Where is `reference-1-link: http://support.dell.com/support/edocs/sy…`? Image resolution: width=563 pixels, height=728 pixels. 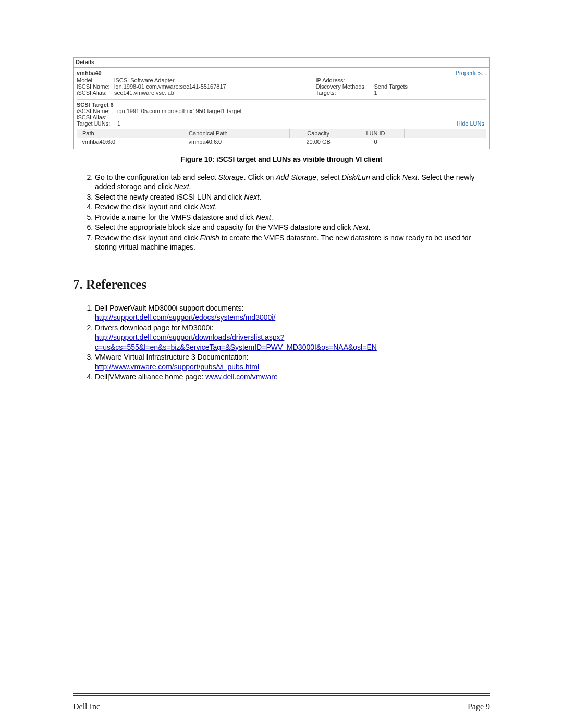 reference-1-link: http://support.dell.com/support/edocs/sy… is located at coordinates (185, 317).